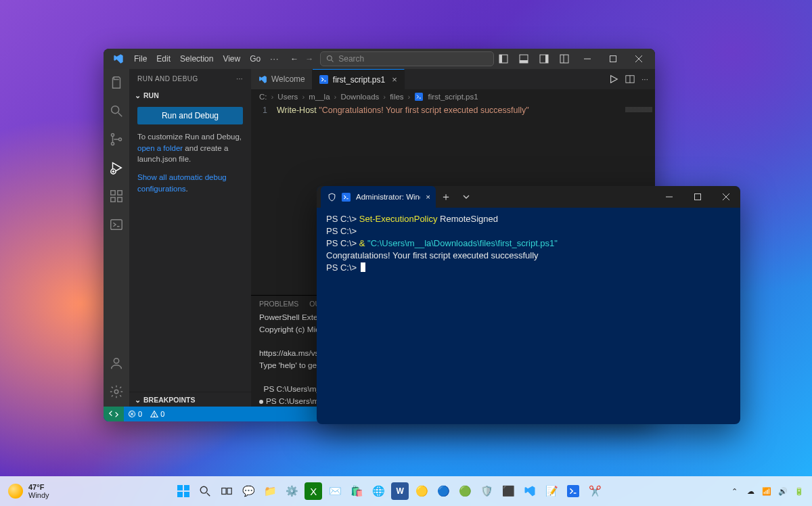 This screenshot has width=812, height=506. I want to click on split-editor-icon, so click(630, 79).